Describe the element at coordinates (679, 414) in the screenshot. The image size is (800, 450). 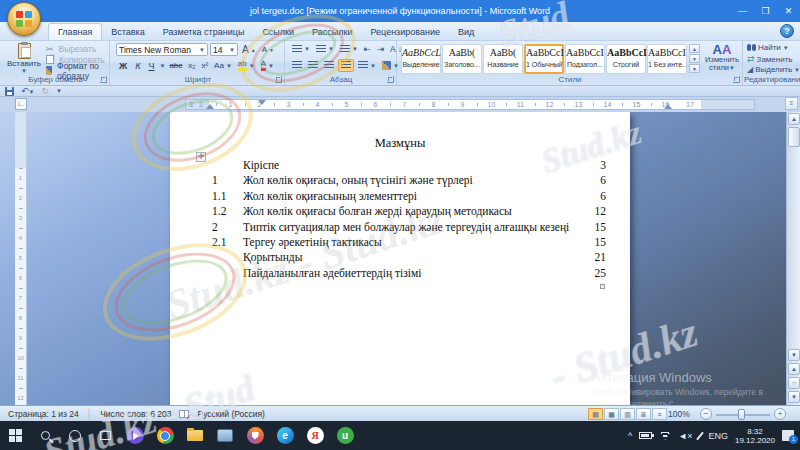
I see `zoom-level: 100%` at that location.